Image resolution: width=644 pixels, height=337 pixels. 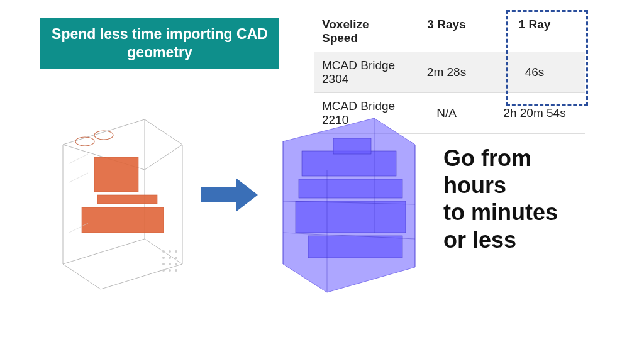 I want to click on row-1ray: 2h 20m 54s, so click(x=535, y=113).